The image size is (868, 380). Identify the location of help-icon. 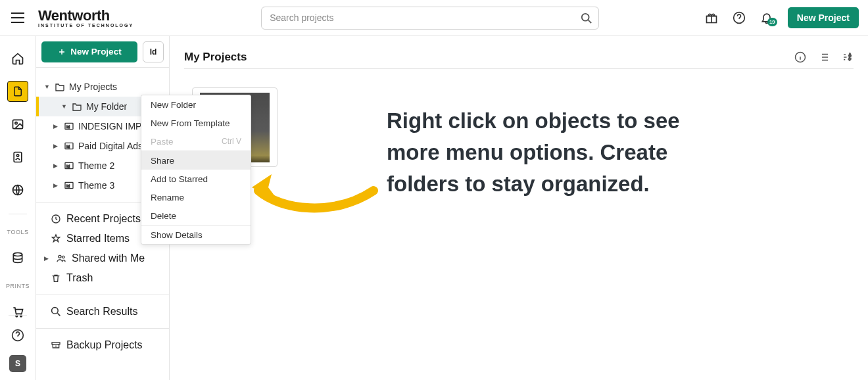
(739, 18).